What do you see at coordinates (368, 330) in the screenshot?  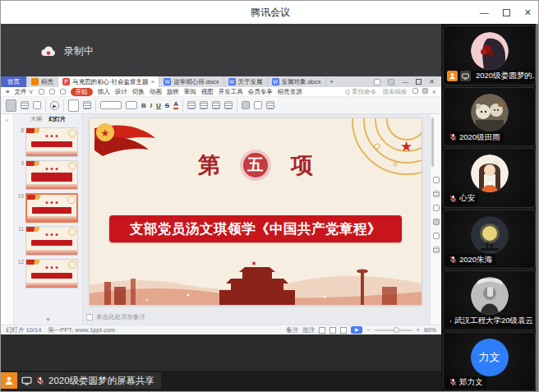 I see `zoom-out-button: −` at bounding box center [368, 330].